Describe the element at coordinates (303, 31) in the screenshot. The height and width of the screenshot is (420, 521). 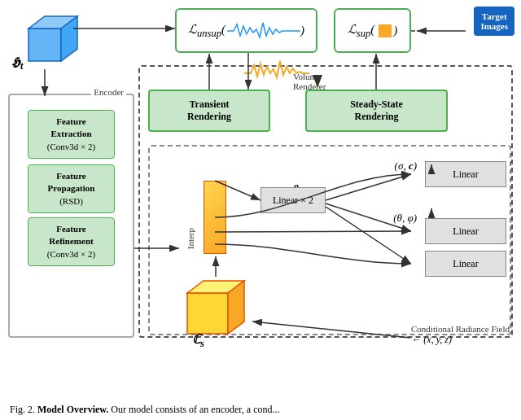
I see `loss-unsup-close: )` at that location.